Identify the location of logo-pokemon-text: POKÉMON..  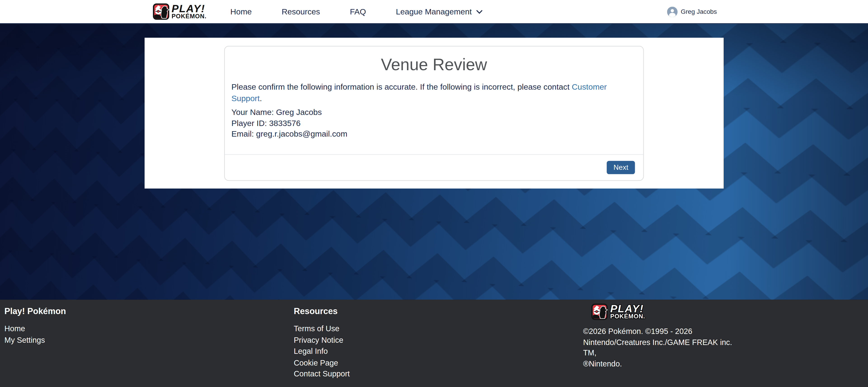
(189, 16).